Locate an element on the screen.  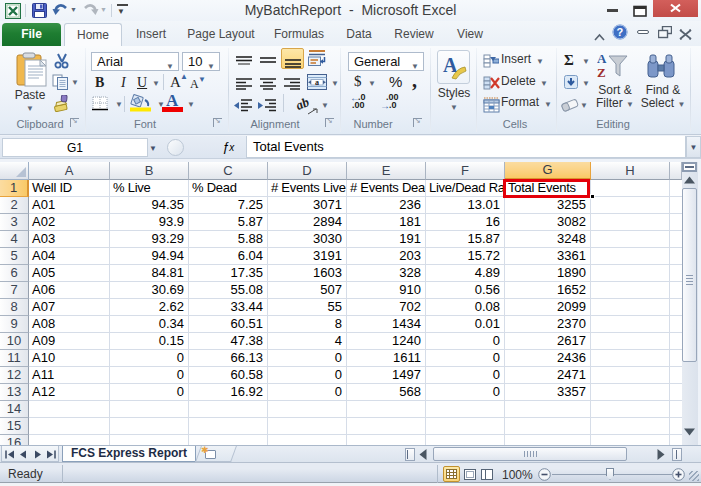
svg-text: Z is located at coordinates (602, 72).